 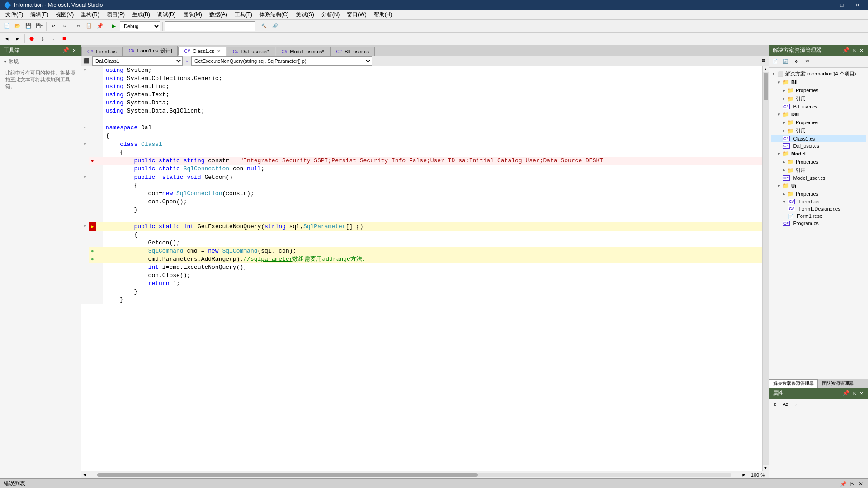 What do you see at coordinates (39, 14) in the screenshot?
I see `menu-edit: 编辑(E)` at bounding box center [39, 14].